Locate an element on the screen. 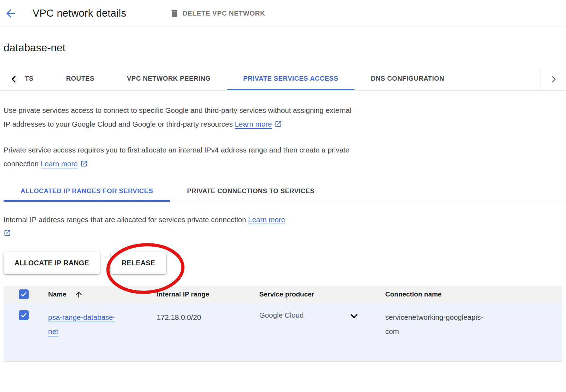 The image size is (566, 392). allocated-ranges-description-text: Internal IP address ranges that are allo… is located at coordinates (125, 219).